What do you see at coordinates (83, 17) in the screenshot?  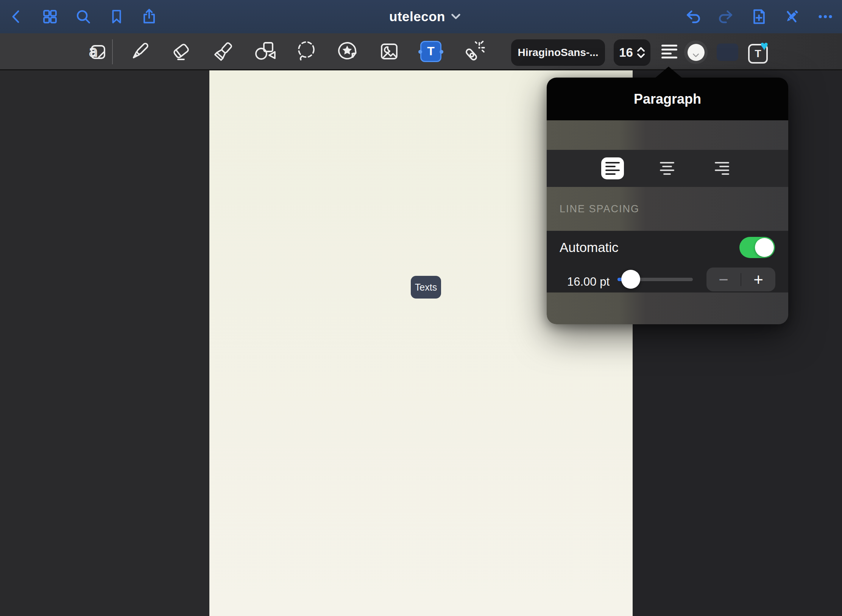 I see `search-icon` at bounding box center [83, 17].